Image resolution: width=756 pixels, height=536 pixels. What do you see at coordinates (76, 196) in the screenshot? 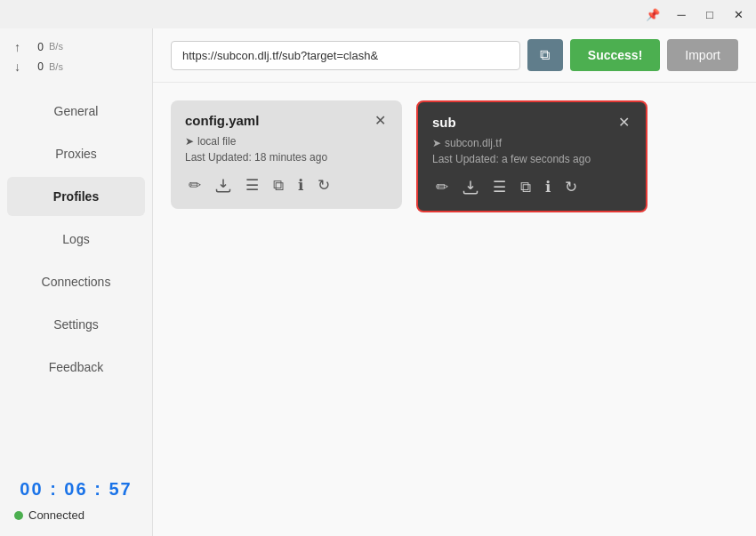
I see `sidebar-item-profiles: Profiles` at bounding box center [76, 196].